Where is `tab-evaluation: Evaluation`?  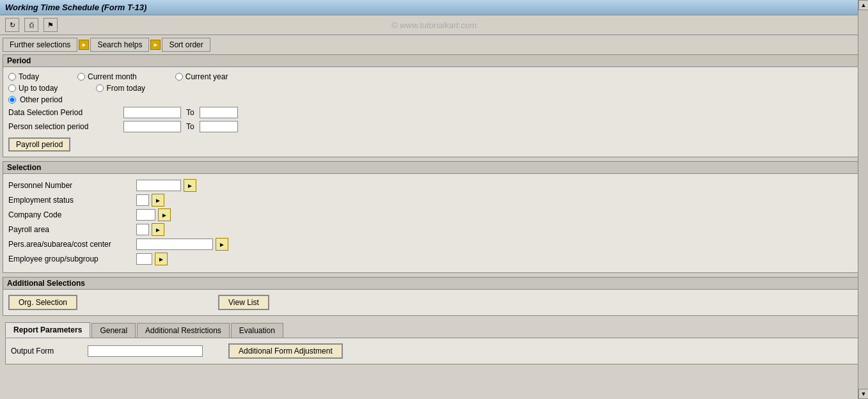 tab-evaluation: Evaluation is located at coordinates (257, 330).